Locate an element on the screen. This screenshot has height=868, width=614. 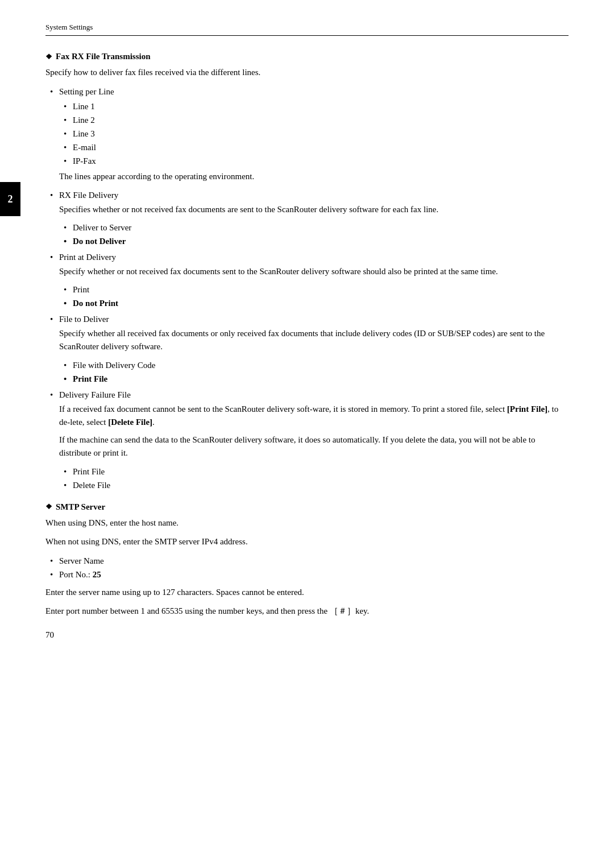
file-deliver-sublist: File with Delivery Code Print File is located at coordinates (314, 372).